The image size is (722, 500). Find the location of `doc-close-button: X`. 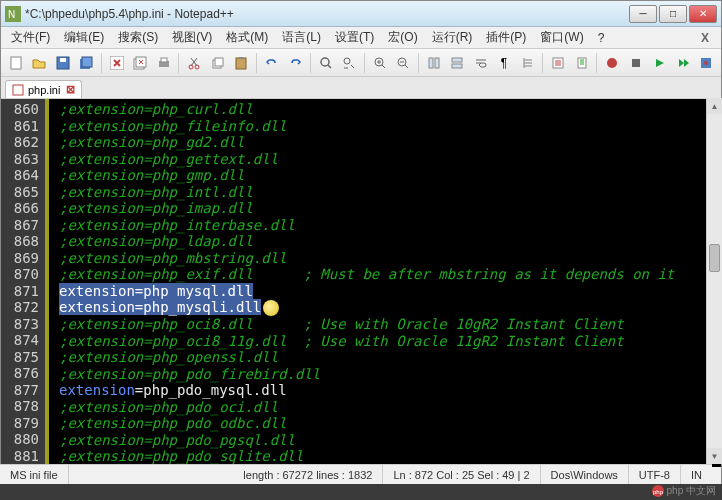

doc-close-button: X is located at coordinates (705, 38).